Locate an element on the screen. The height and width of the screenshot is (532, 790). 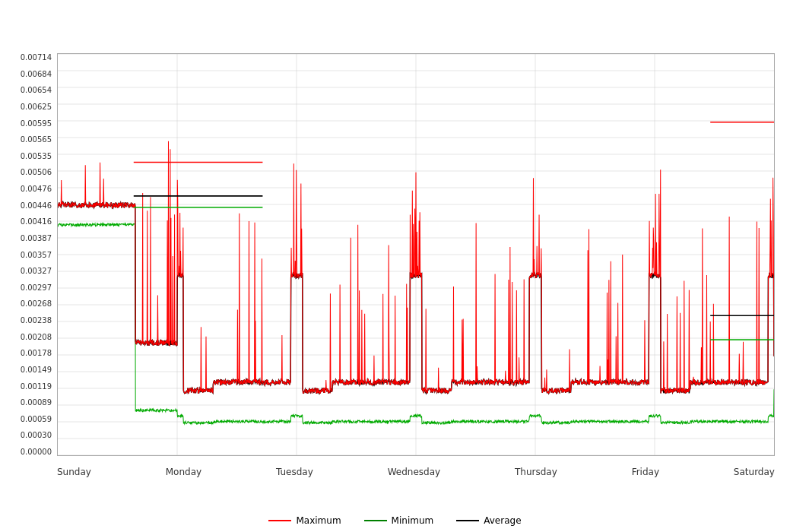
y-tick-label: 0.00446 is located at coordinates (38, 205).